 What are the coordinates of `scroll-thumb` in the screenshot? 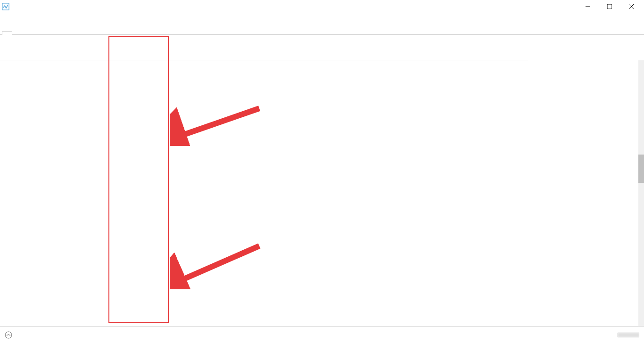 It's located at (641, 169).